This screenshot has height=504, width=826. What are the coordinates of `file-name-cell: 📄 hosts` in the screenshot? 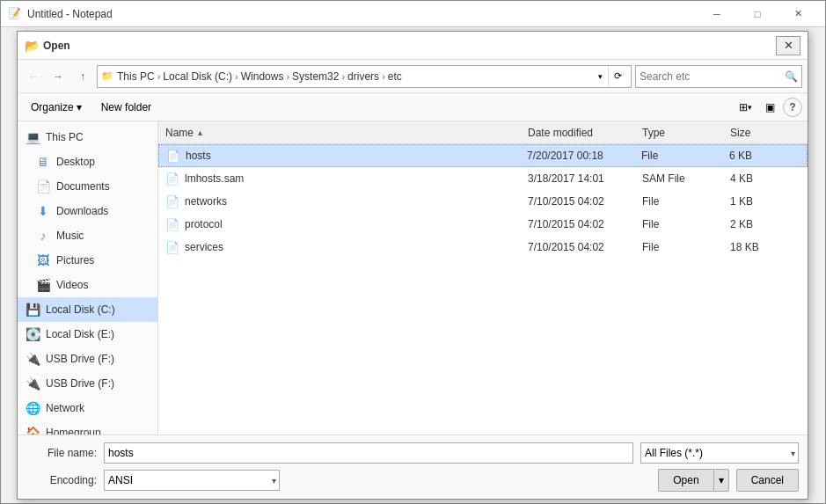 It's located at (347, 156).